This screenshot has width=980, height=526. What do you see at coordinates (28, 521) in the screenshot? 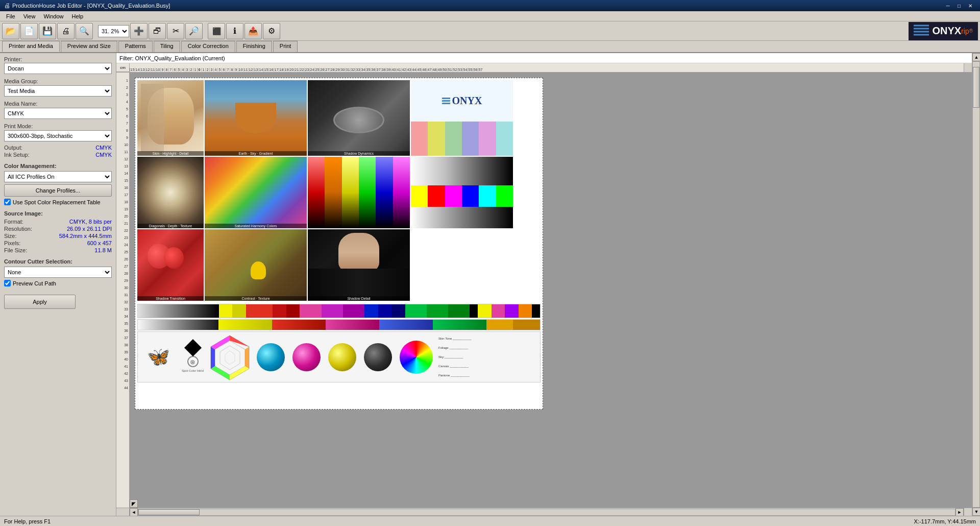
I see `help-text: For Help, press F1` at bounding box center [28, 521].